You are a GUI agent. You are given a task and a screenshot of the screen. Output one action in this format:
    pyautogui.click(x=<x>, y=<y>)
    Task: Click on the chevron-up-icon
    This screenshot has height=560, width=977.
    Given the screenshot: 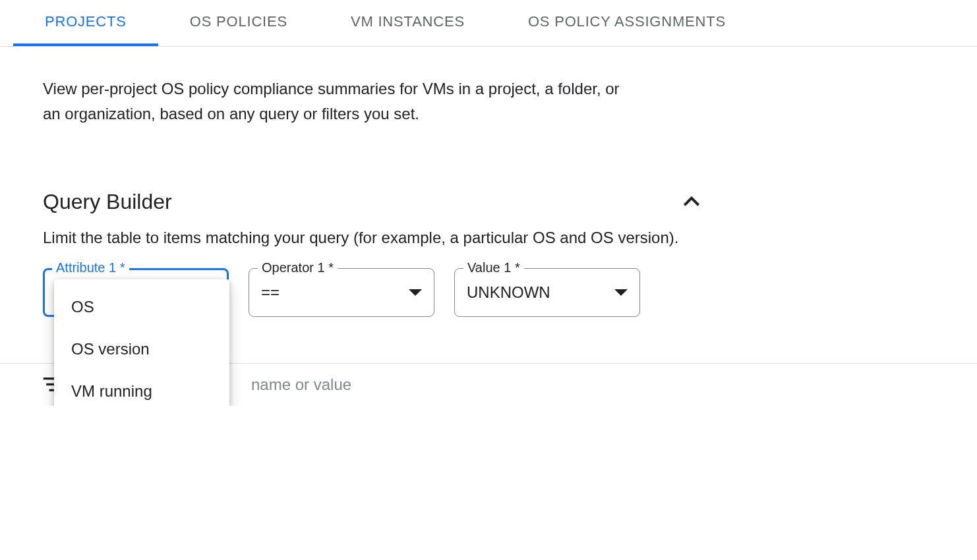 What is the action you would take?
    pyautogui.click(x=692, y=202)
    